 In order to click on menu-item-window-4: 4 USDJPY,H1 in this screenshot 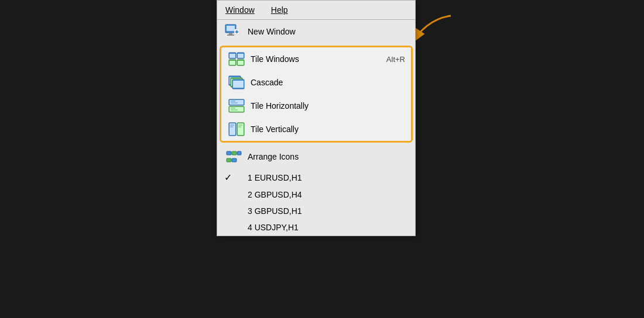, I will do `click(316, 227)`.